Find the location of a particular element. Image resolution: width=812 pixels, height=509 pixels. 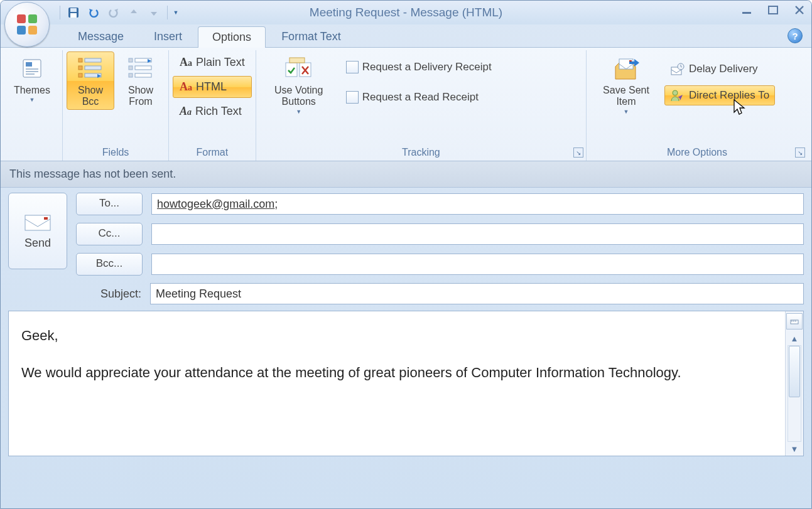

redo-icon is located at coordinates (114, 13).